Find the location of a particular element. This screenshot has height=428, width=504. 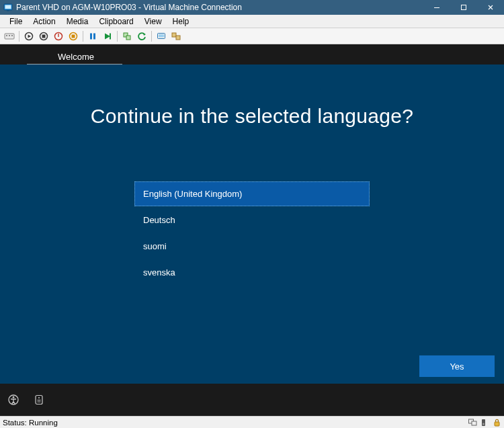

language-option: suomi is located at coordinates (252, 246).